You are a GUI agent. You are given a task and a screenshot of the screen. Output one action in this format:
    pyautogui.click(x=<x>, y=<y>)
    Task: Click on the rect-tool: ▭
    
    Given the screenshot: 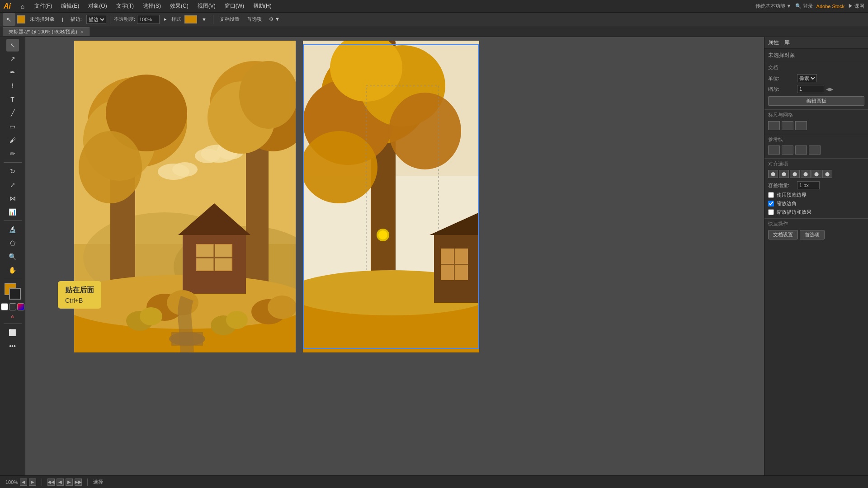 What is the action you would take?
    pyautogui.click(x=13, y=127)
    